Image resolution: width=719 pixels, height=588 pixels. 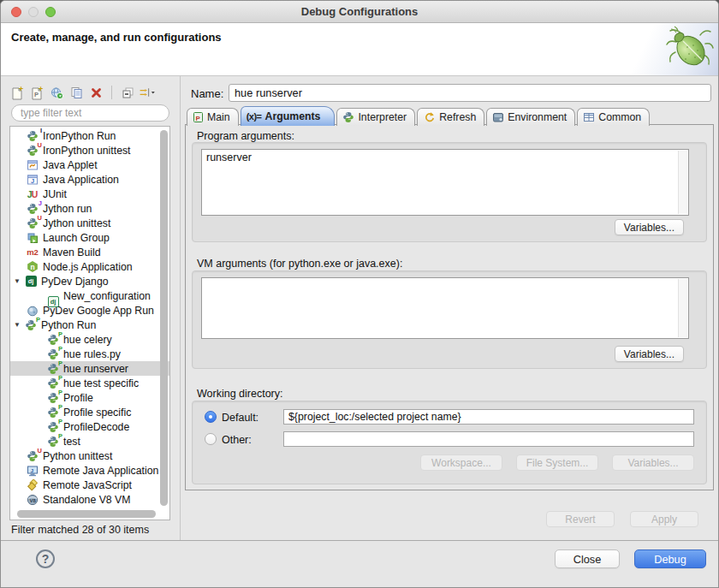 What do you see at coordinates (17, 92) in the screenshot?
I see `new-configuration-icon: +` at bounding box center [17, 92].